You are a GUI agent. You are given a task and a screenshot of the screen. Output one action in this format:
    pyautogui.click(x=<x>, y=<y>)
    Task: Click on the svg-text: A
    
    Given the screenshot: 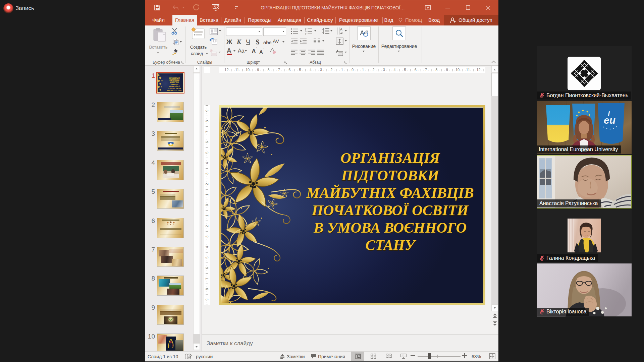 What is the action you would take?
    pyautogui.click(x=341, y=29)
    